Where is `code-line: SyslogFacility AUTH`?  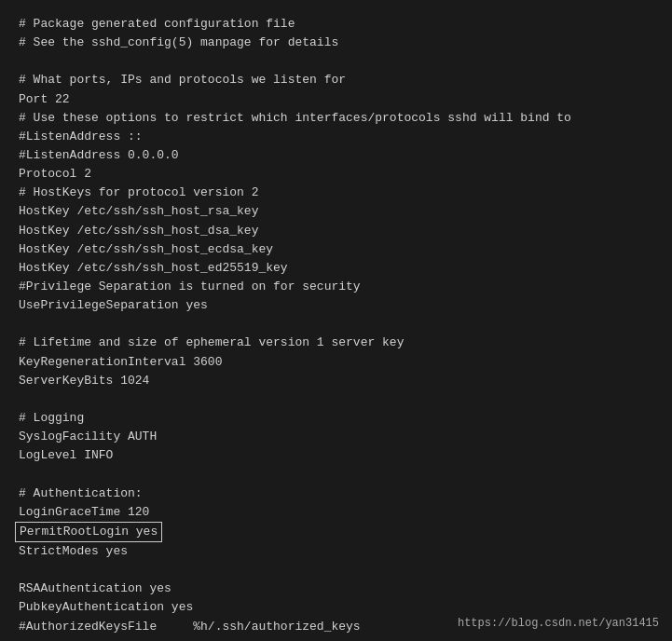 code-line: SyslogFacility AUTH is located at coordinates (336, 437).